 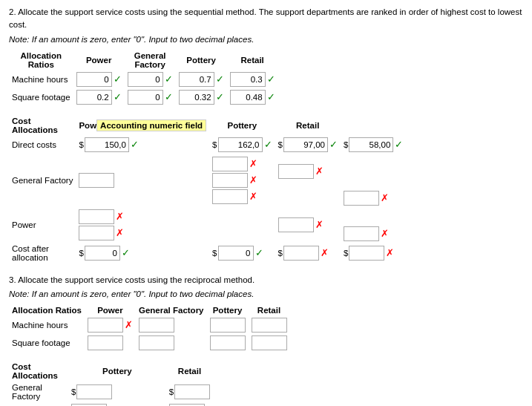 What do you see at coordinates (208, 145) in the screenshot?
I see `direct-costs-row: Direct costs $ ✓ $ ✓ $ ✓` at bounding box center [208, 145].